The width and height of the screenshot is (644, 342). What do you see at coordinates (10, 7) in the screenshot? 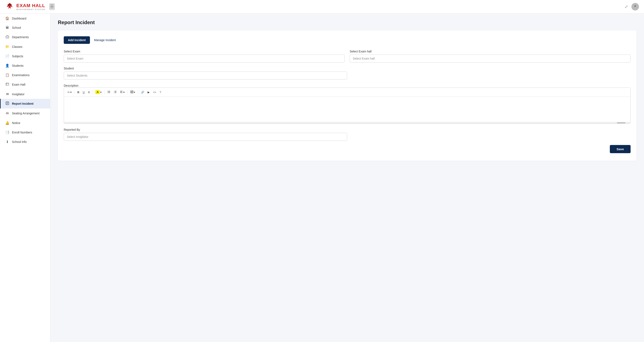
I see `logo-icon` at bounding box center [10, 7].